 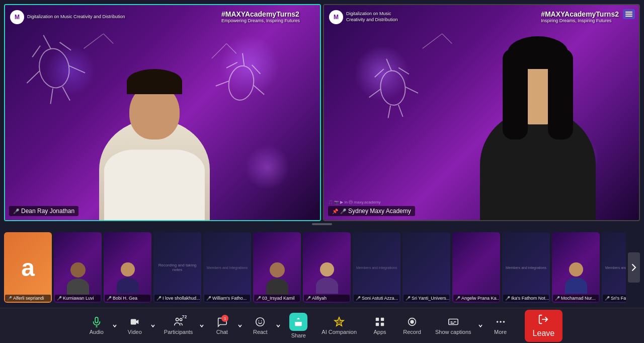 What do you see at coordinates (44, 211) in the screenshot?
I see `speaker-name-left: 🎤 Dean Ray Jonathan` at bounding box center [44, 211].